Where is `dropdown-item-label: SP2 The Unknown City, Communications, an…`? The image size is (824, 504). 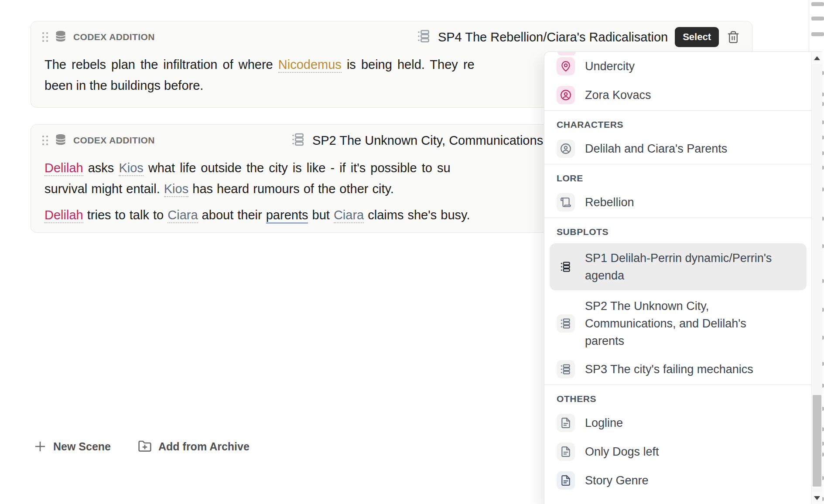
dropdown-item-label: SP2 The Unknown City, Communications, an… is located at coordinates (666, 324).